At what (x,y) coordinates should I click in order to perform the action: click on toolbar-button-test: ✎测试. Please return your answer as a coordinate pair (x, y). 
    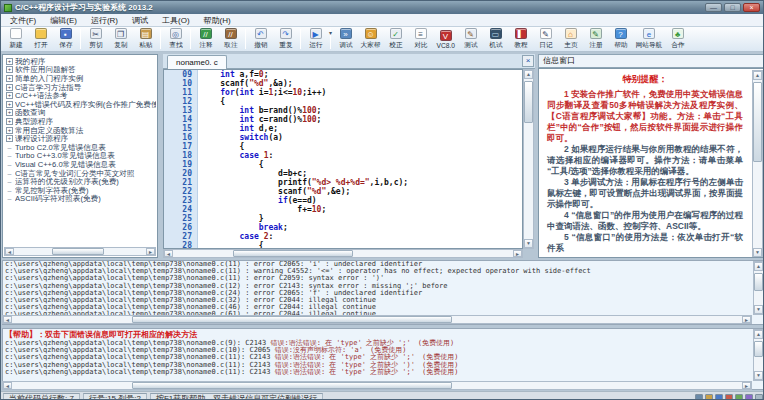
    Looking at the image, I should click on (470, 39).